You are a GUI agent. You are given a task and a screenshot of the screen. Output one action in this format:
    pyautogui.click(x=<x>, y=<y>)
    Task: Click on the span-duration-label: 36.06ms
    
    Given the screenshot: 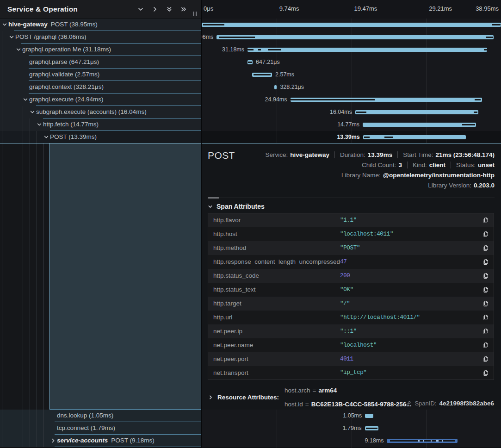 What is the action you would take?
    pyautogui.click(x=207, y=37)
    